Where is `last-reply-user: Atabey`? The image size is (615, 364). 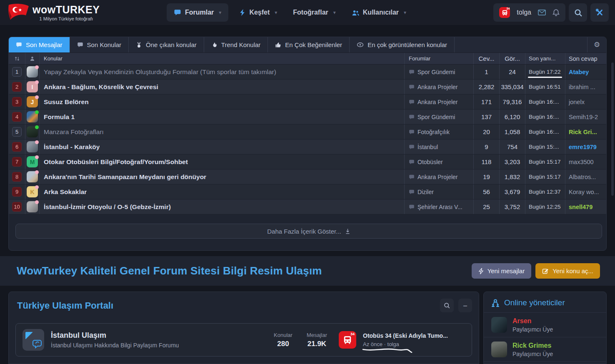
last-reply-user: Atabey is located at coordinates (579, 72).